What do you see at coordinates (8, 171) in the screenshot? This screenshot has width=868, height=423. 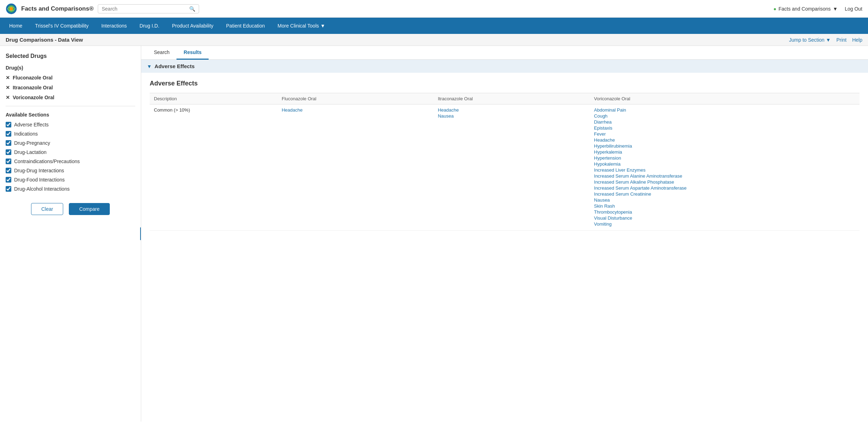 I see `section-checkbox-drug-drug` at bounding box center [8, 171].